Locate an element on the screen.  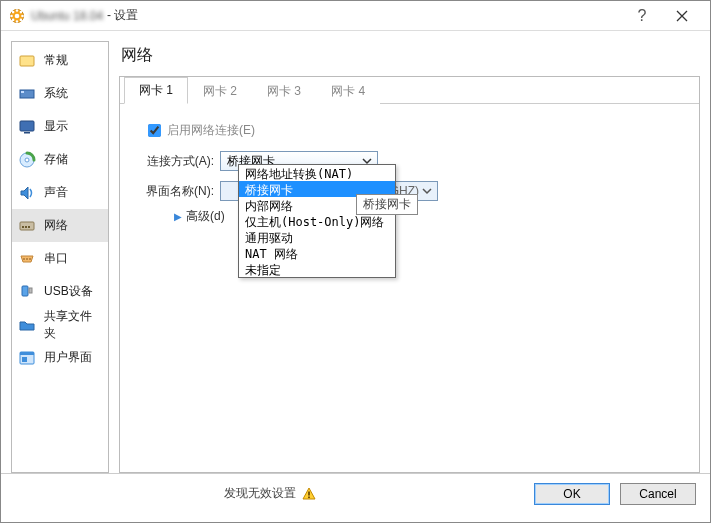
sidebar-item-label: 系统 is located at coordinates (56, 94).